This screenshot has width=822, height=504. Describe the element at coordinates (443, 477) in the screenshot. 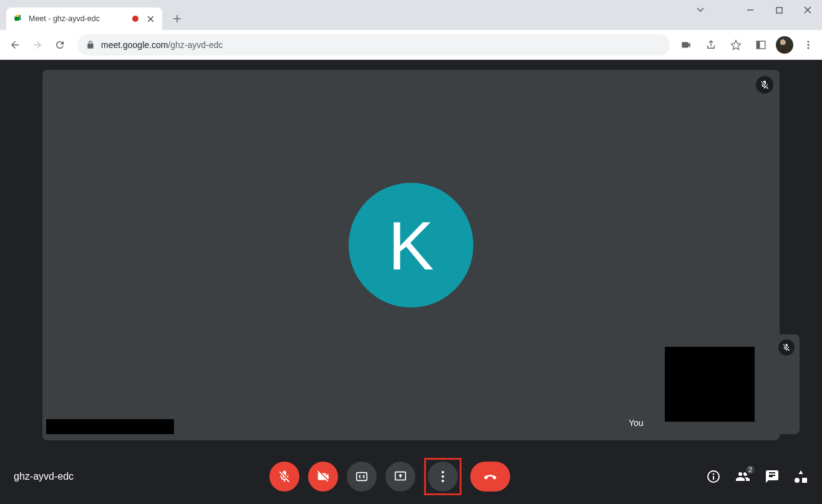

I see `more-options-button` at that location.